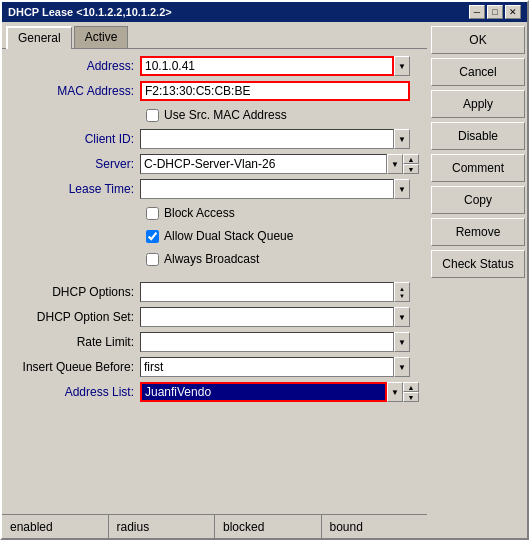  What do you see at coordinates (267, 139) in the screenshot?
I see `client-id-input` at bounding box center [267, 139].